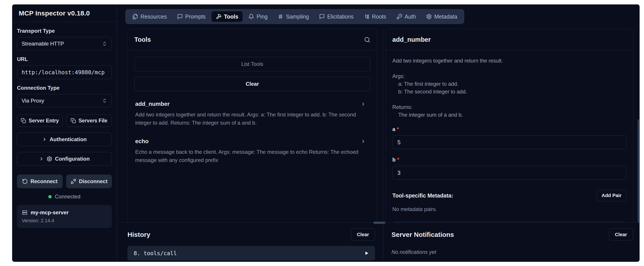  What do you see at coordinates (64, 59) in the screenshot?
I see `url-label: URL` at bounding box center [64, 59].